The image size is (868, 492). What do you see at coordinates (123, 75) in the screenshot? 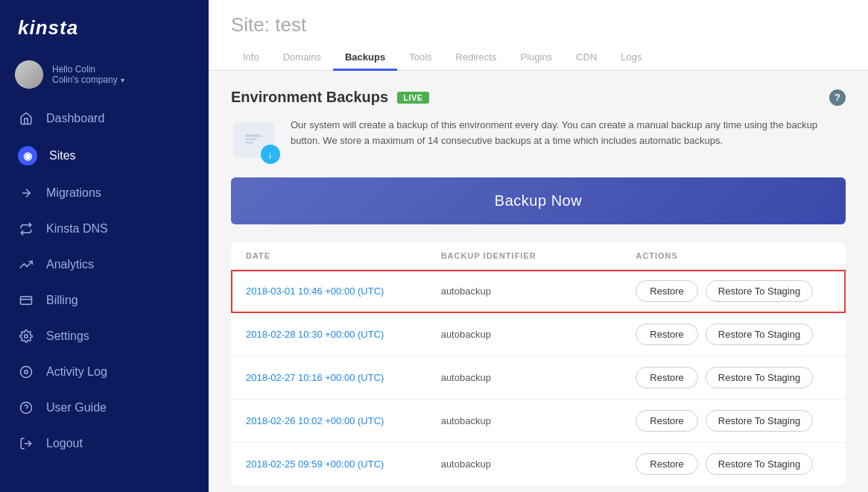
I see `user-info: Hello Colin Colin's company ▾` at bounding box center [123, 75].